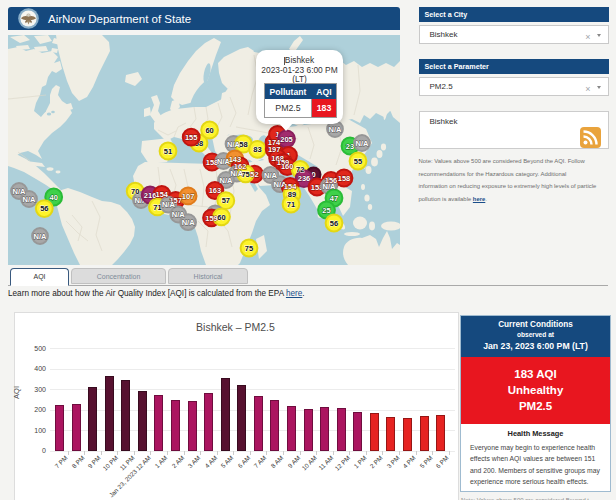 This screenshot has height=500, width=616. What do you see at coordinates (212, 218) in the screenshot?
I see `svg-text: 159` at bounding box center [212, 218].